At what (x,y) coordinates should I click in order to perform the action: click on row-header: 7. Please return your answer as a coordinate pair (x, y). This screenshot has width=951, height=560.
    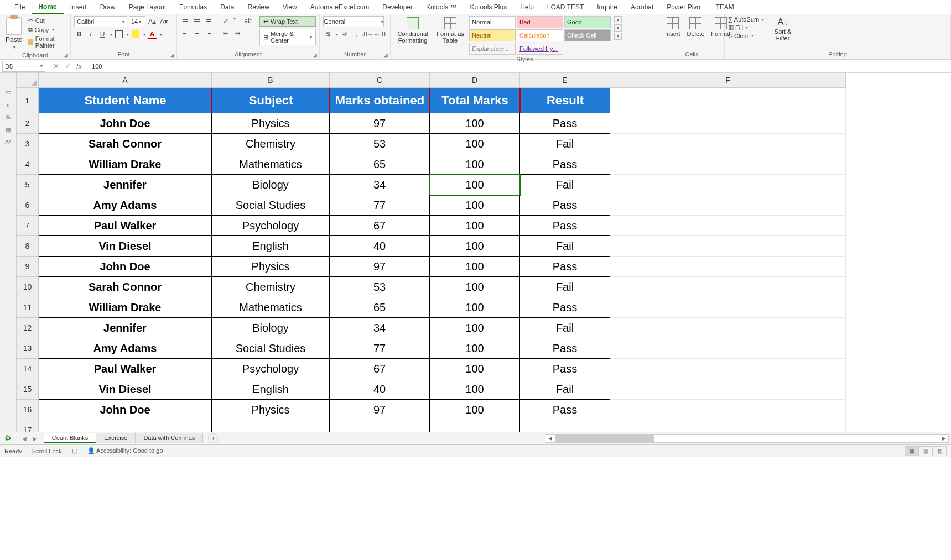
    Looking at the image, I should click on (28, 226).